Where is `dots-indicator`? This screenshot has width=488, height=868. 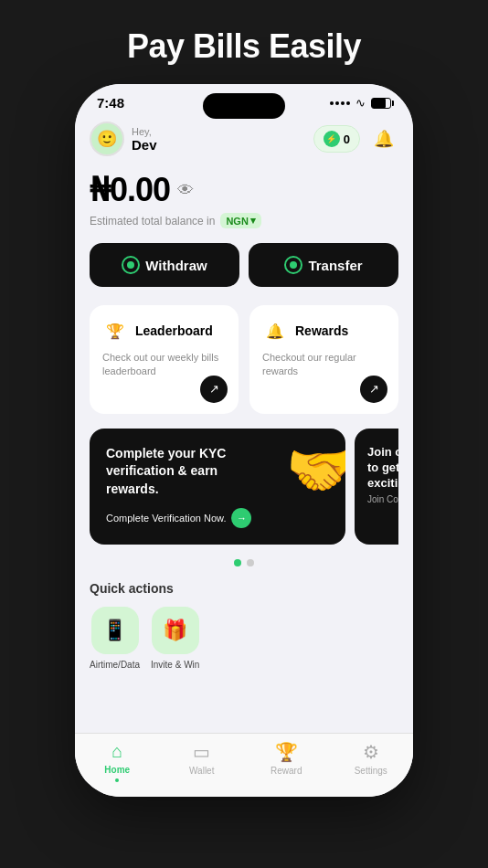 dots-indicator is located at coordinates (244, 563).